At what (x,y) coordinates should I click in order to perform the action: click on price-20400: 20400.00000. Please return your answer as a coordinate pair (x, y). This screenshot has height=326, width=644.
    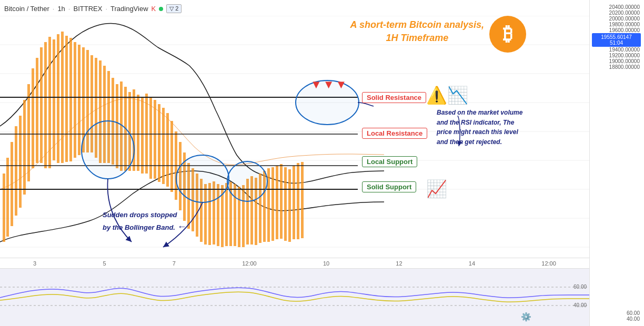
    Looking at the image, I should click on (617, 7).